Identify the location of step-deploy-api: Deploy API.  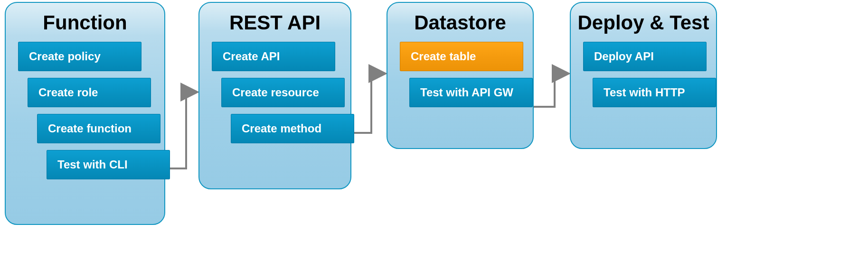
(645, 56).